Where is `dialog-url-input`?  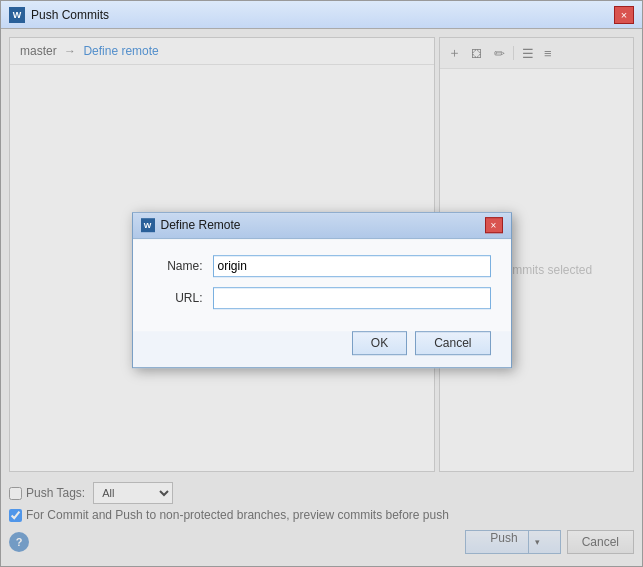 dialog-url-input is located at coordinates (352, 298).